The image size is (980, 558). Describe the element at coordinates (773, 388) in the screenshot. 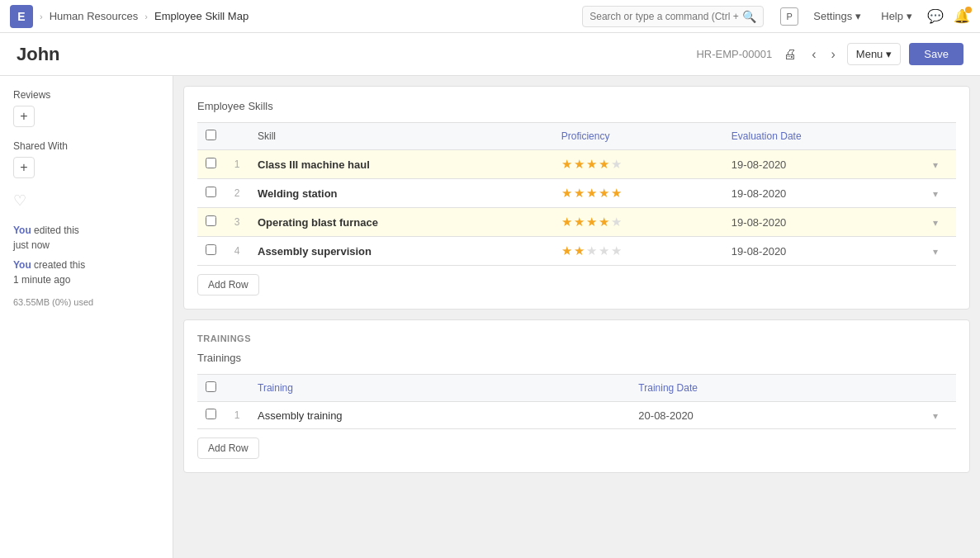

I see `trainings-date-header: Training Date` at that location.